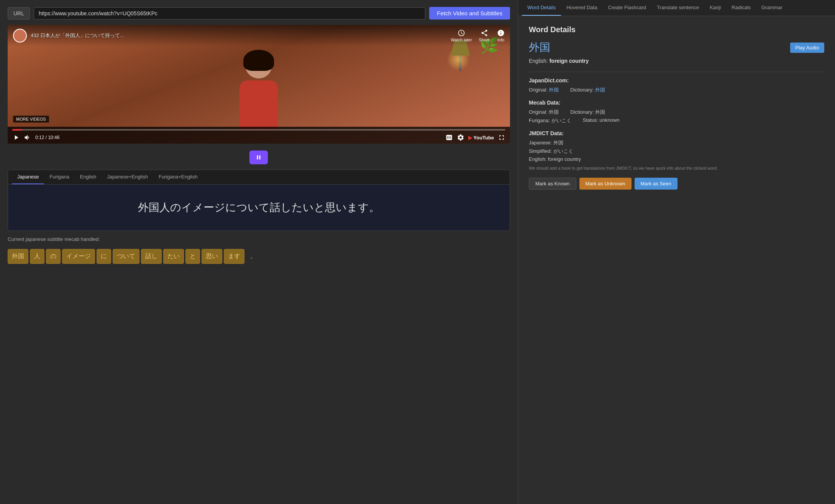  Describe the element at coordinates (569, 61) in the screenshot. I see `english-value: foreign country` at that location.